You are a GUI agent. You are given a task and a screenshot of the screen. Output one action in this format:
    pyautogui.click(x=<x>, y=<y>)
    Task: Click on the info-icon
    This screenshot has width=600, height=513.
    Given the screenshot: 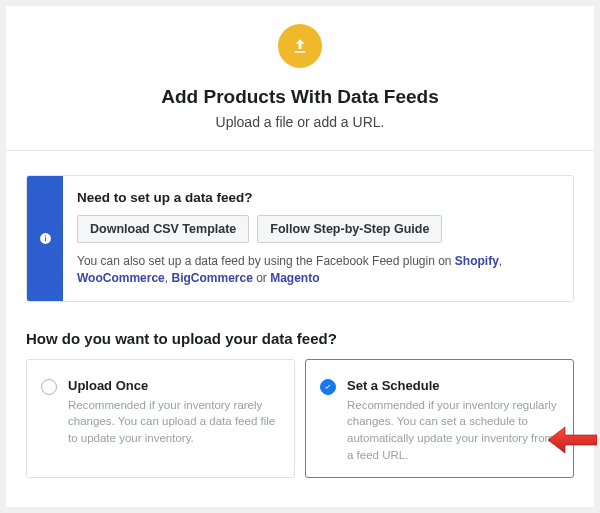 What is the action you would take?
    pyautogui.click(x=45, y=238)
    